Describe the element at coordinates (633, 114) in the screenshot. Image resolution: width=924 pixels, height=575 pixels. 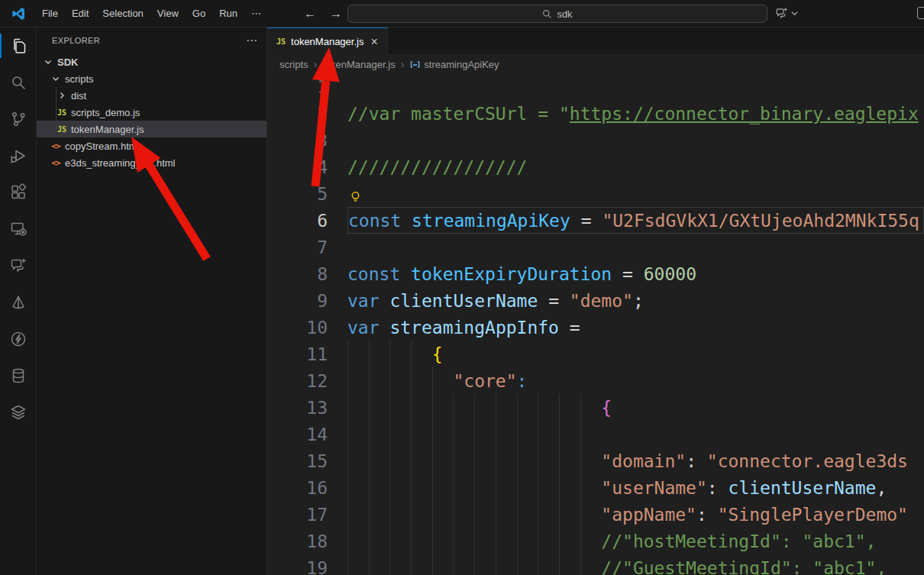
I see `code-tokens: //var masterCSUrl = "https://connector_b…` at that location.